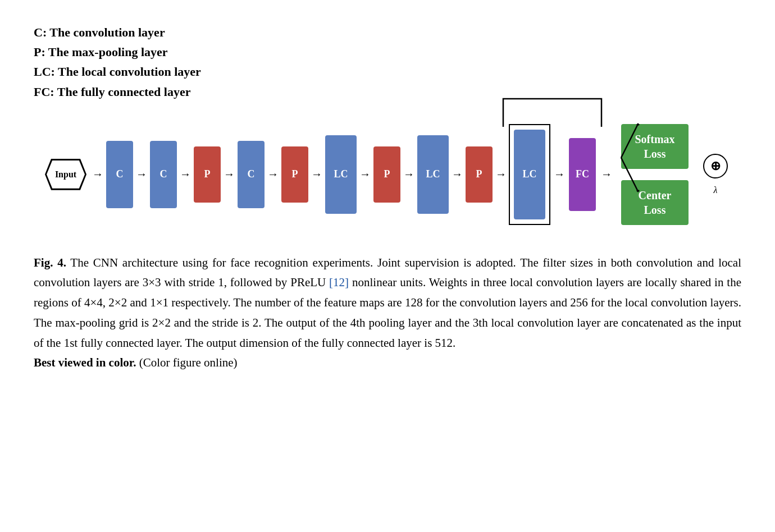 Image resolution: width=775 pixels, height=532 pixels. Describe the element at coordinates (50, 263) in the screenshot. I see `caption-label: Fig. 4.` at that location.